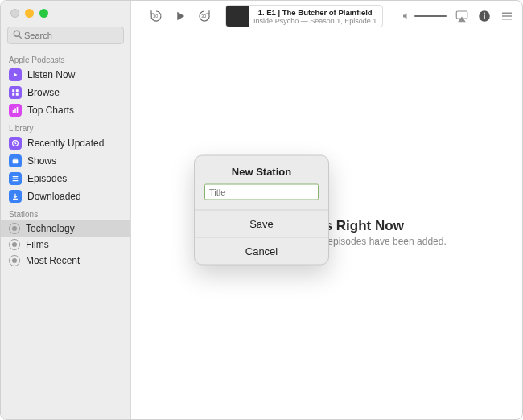  I want to click on sidebar-item-top-charts: Top Charts, so click(66, 110).